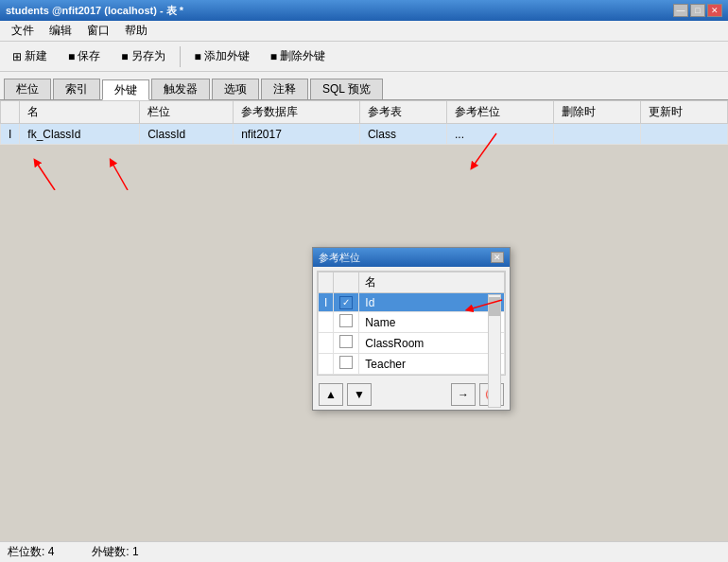 The image size is (728, 562). What do you see at coordinates (359, 395) in the screenshot?
I see `move-down-button: ▼` at bounding box center [359, 395].